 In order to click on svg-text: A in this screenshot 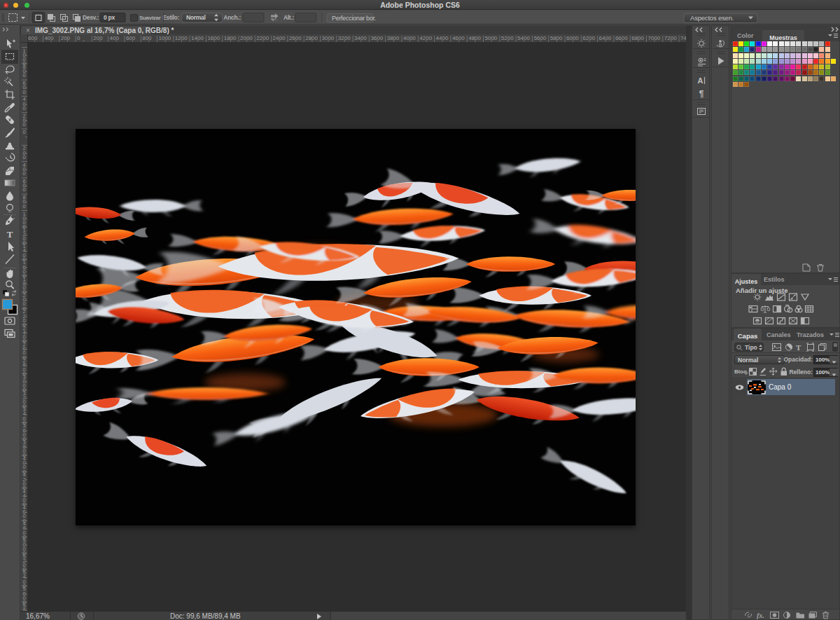, I will do `click(701, 81)`.